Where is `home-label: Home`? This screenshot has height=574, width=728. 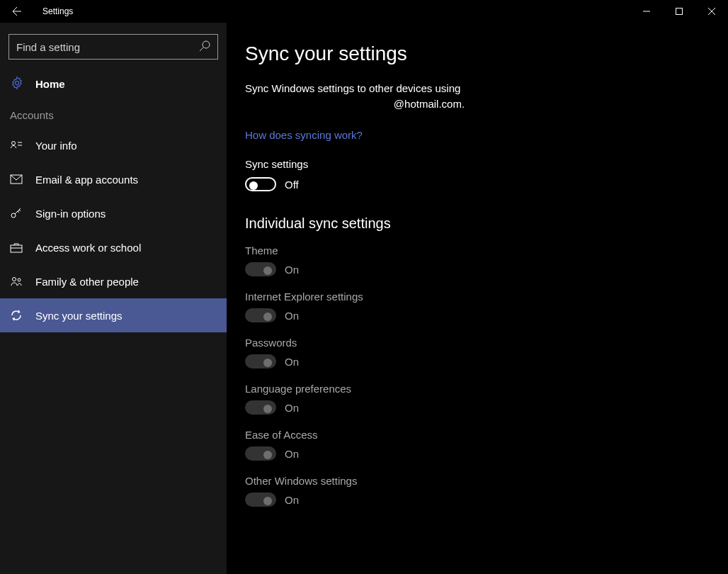
home-label: Home is located at coordinates (50, 84).